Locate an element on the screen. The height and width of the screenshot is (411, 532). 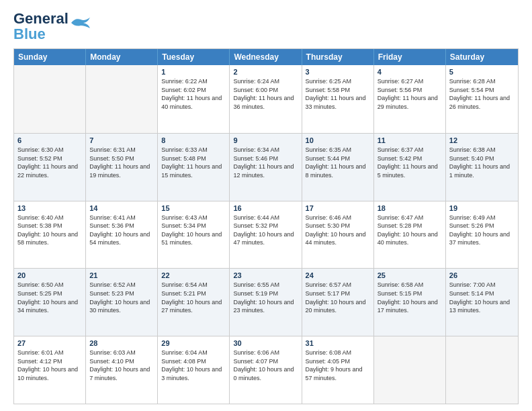
day-number: 15 is located at coordinates (193, 208).